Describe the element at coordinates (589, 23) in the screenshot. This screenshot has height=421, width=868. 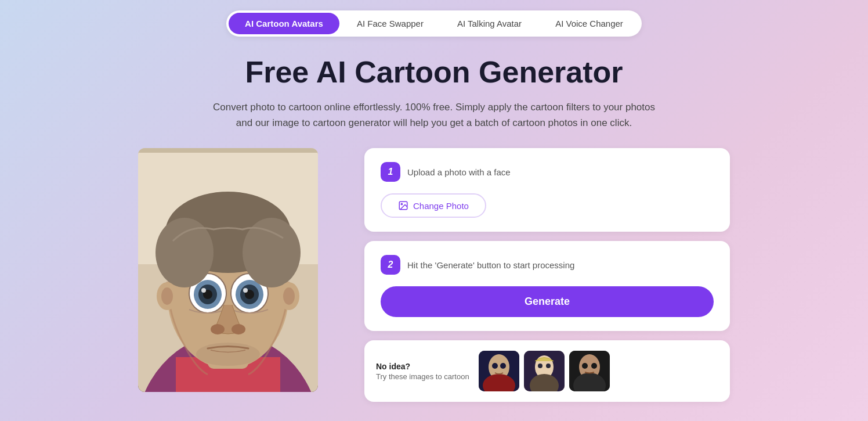
I see `tab-voice-changer: AI Voice Changer` at that location.